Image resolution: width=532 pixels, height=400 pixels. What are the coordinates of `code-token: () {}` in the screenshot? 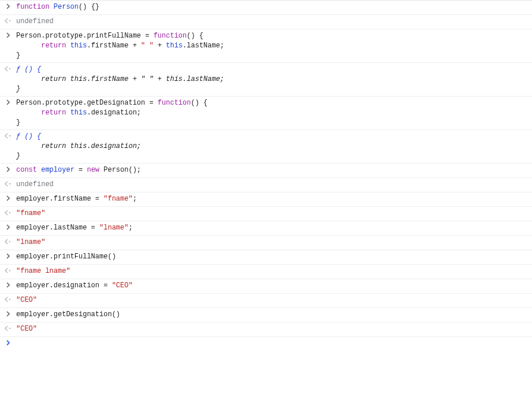 It's located at (89, 7).